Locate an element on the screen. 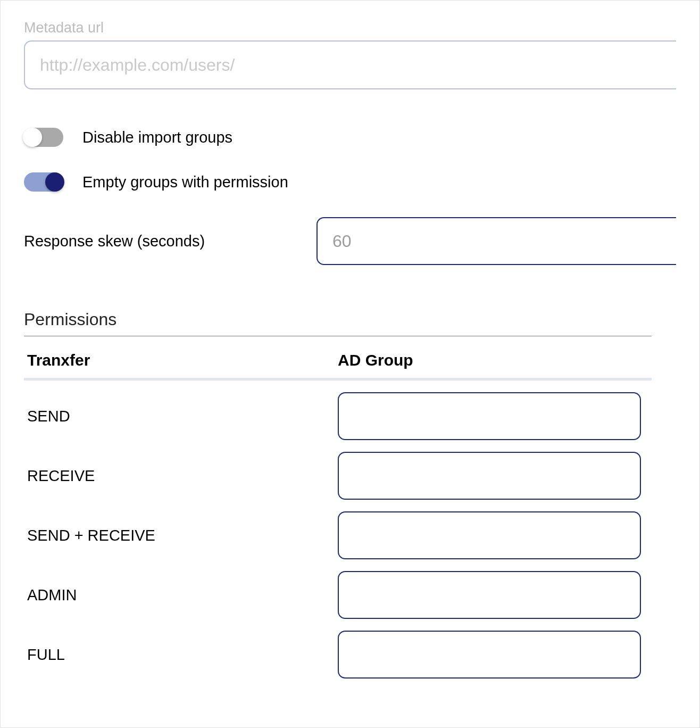 The height and width of the screenshot is (728, 700). permissions-col-tranxfer: Tranxfer is located at coordinates (59, 360).